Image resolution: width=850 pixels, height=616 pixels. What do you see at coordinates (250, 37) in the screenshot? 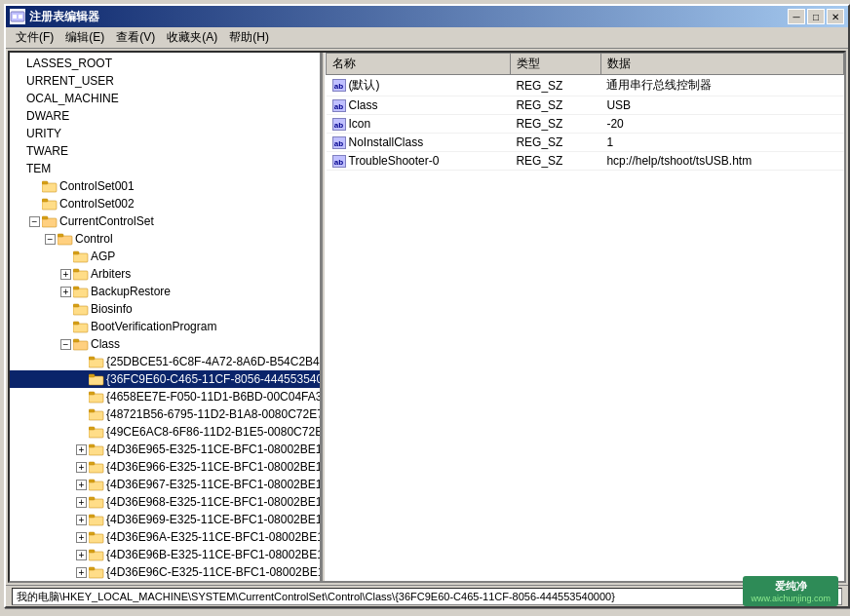
I see `menu-help: 帮助(H)` at bounding box center [250, 37].